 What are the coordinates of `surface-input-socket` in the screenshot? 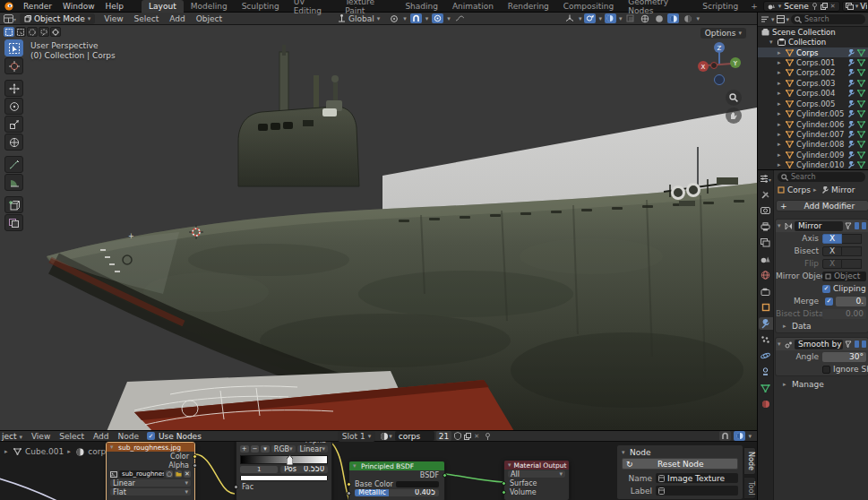 It's located at (503, 484).